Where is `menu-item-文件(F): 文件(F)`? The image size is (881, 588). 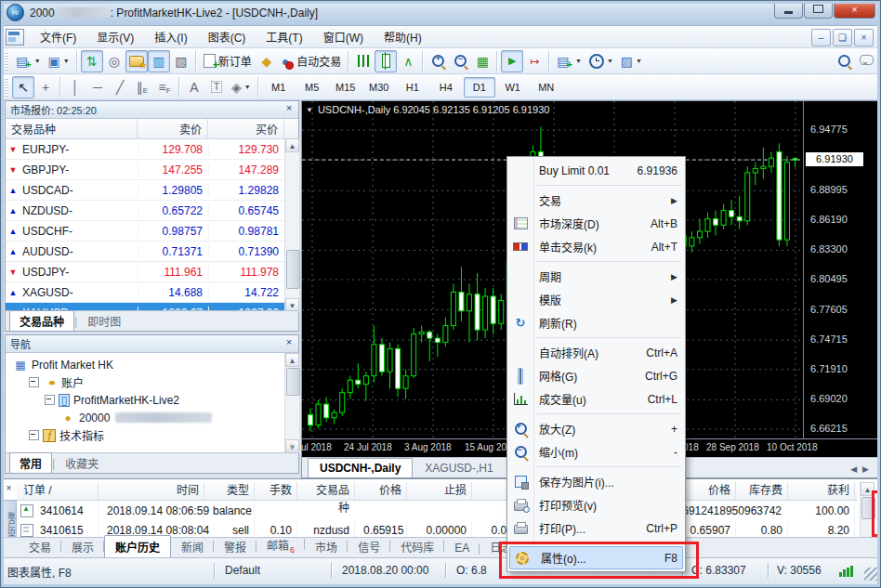
menu-item-文件(F): 文件(F) is located at coordinates (58, 37).